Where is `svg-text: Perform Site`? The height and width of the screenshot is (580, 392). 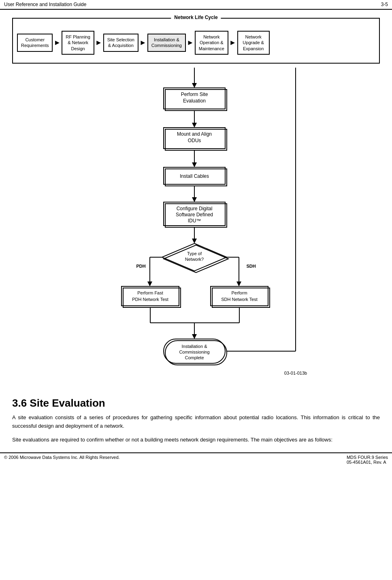 svg-text: Perform Site is located at coordinates (194, 94).